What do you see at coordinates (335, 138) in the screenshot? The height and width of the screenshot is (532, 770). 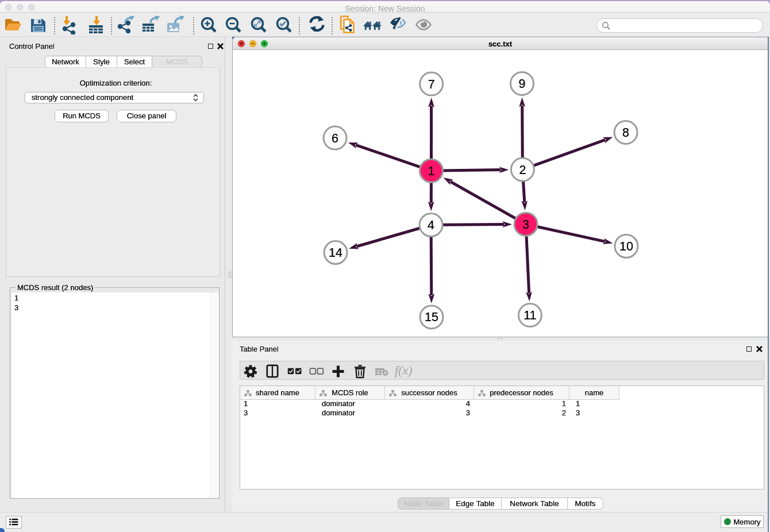 I see `svg-text: 6` at bounding box center [335, 138].